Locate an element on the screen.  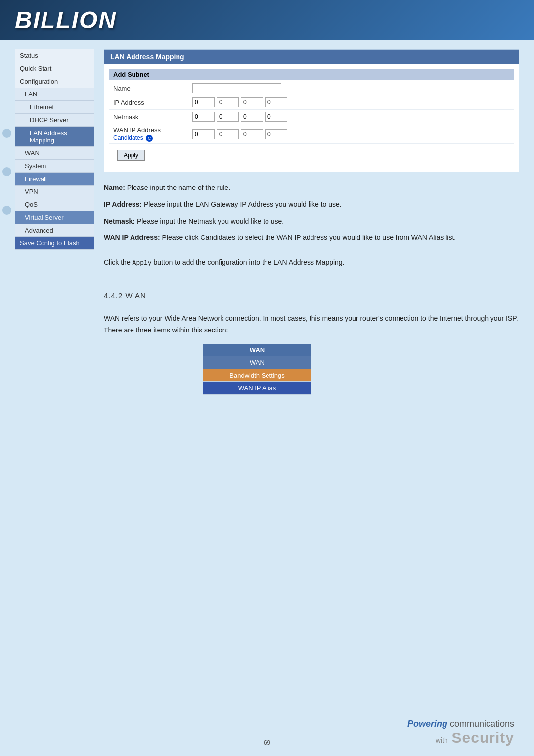
wan-menu-header: WAN is located at coordinates (257, 350).